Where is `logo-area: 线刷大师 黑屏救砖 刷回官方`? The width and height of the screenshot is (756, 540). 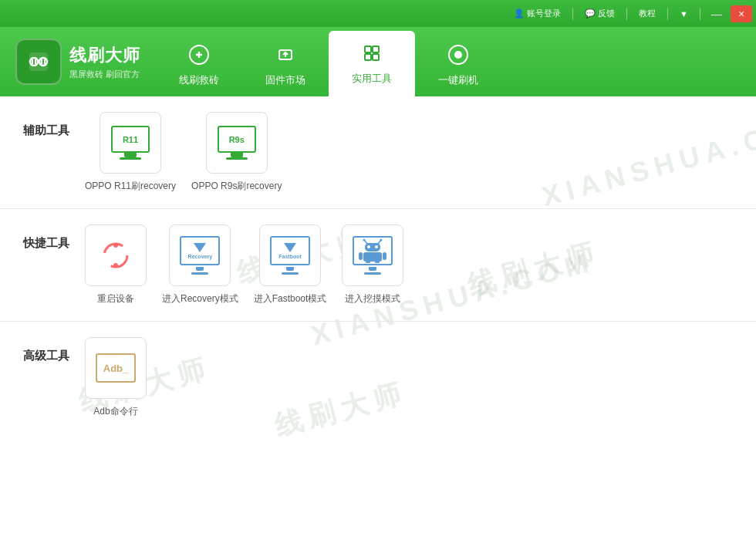 logo-area: 线刷大师 黑屏救砖 刷回官方 is located at coordinates (78, 62).